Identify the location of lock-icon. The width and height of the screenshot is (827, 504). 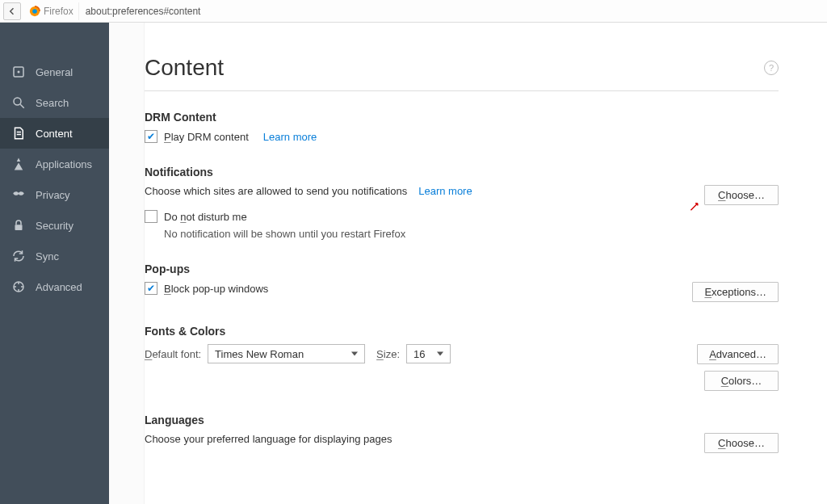
(19, 225).